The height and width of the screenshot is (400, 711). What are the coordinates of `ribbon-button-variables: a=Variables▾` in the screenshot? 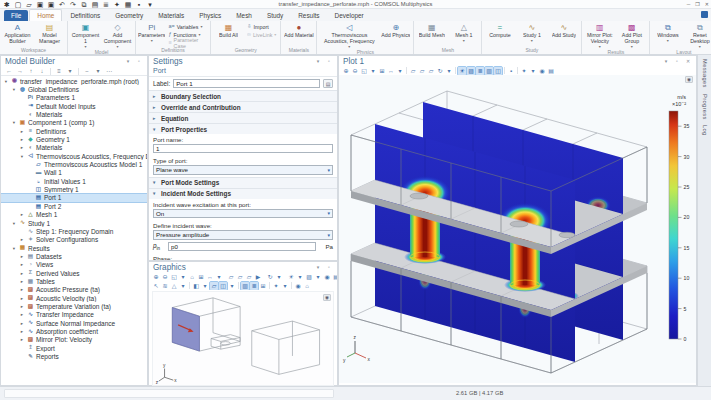 It's located at (187, 26).